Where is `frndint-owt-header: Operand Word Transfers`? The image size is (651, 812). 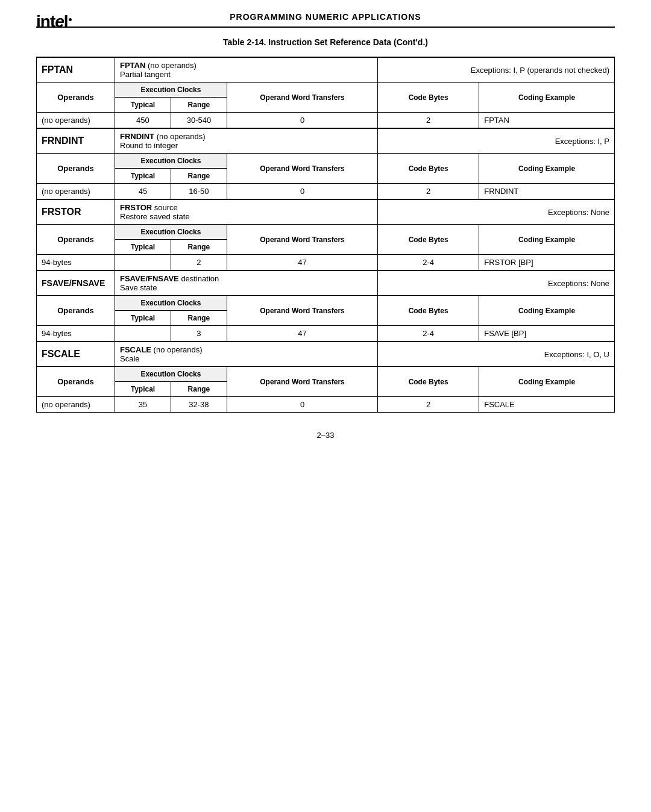
frndint-owt-header: Operand Word Transfers is located at coordinates (302, 169).